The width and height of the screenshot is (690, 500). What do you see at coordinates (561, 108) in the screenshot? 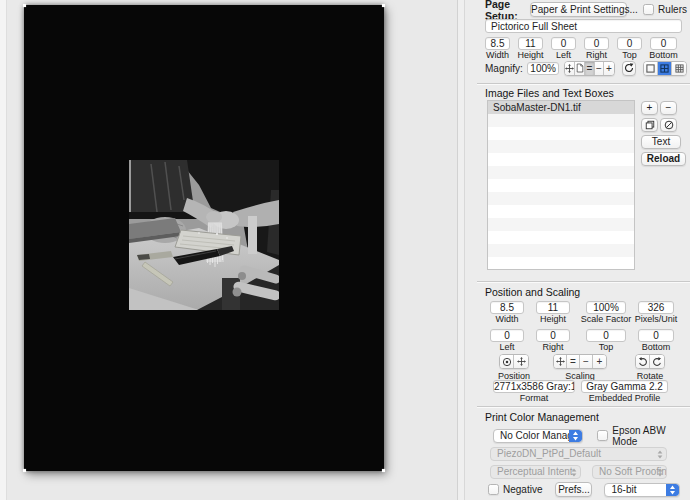
I see `list-item-selected: SobaMaster-DN1.tif` at bounding box center [561, 108].